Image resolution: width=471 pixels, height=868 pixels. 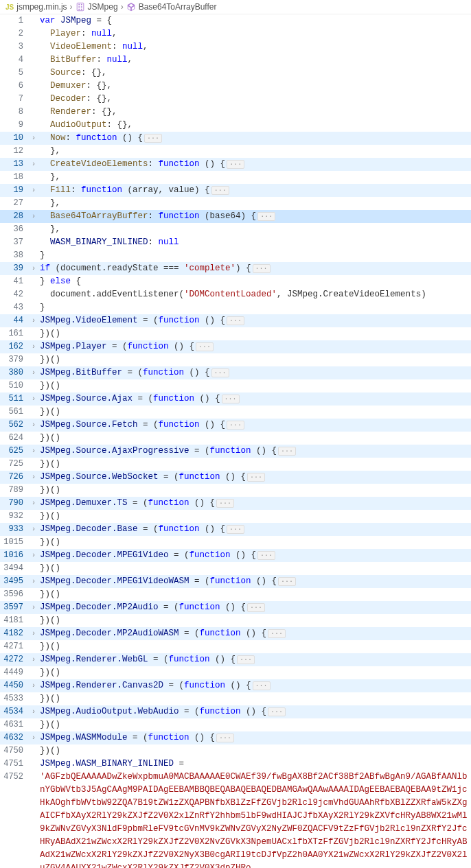 I want to click on code-line: var JSMpeg = {, so click(x=255, y=21).